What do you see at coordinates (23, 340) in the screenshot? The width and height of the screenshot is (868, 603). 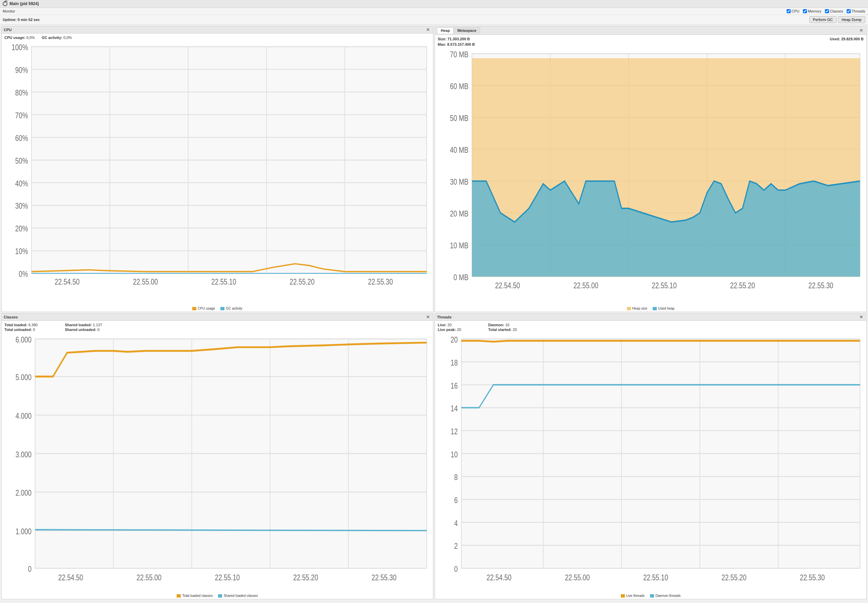 I see `svg-text: 6.000` at bounding box center [23, 340].